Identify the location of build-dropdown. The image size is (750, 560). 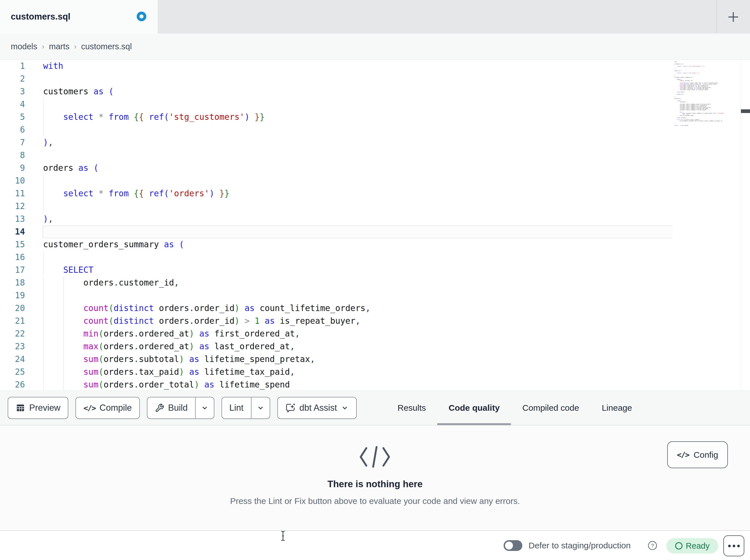
(204, 408).